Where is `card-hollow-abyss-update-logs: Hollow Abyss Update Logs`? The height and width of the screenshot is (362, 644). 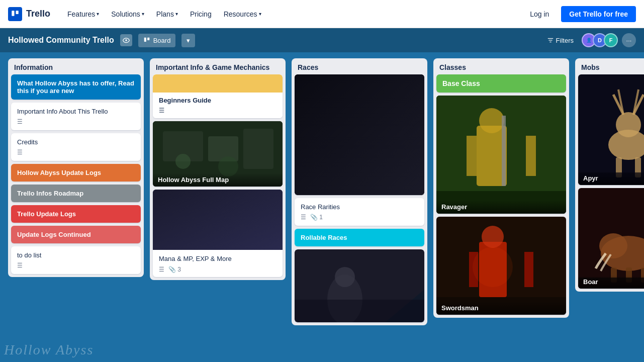 card-hollow-abyss-update-logs: Hollow Abyss Update Logs is located at coordinates (76, 173).